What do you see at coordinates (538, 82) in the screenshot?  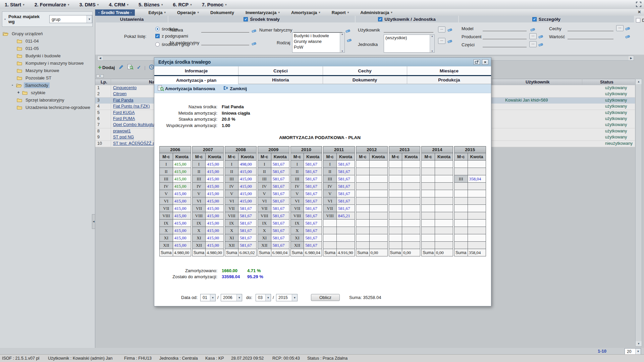 I see `column-header-user: Użytkownik` at bounding box center [538, 82].